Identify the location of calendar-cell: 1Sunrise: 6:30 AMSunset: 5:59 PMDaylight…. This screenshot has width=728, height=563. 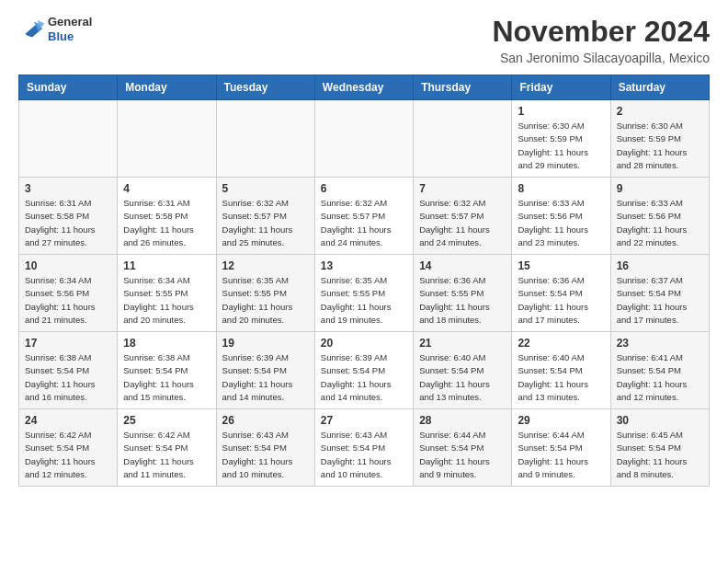
(561, 139).